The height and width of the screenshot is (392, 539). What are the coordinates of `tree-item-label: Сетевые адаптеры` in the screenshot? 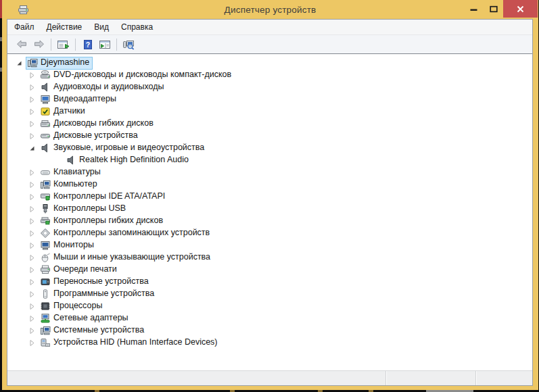 It's located at (92, 318).